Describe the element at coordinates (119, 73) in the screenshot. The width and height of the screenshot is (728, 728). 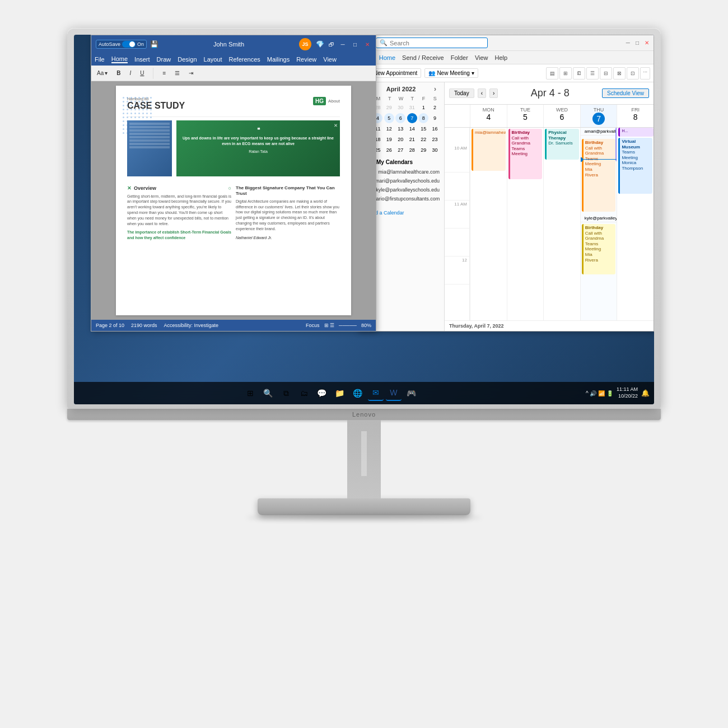
I see `ribbon-bold: B` at that location.